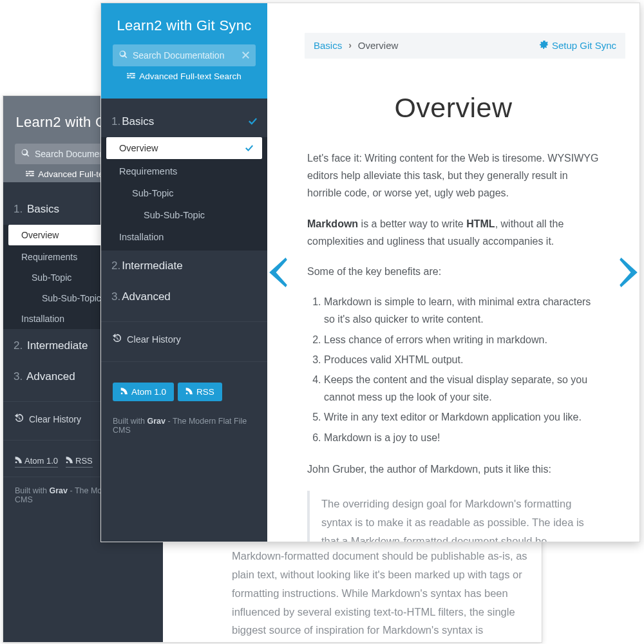 This screenshot has width=644, height=644. What do you see at coordinates (380, 583) in the screenshot?
I see `quote-text-back: is to make it as readable as possible. T…` at bounding box center [380, 583].